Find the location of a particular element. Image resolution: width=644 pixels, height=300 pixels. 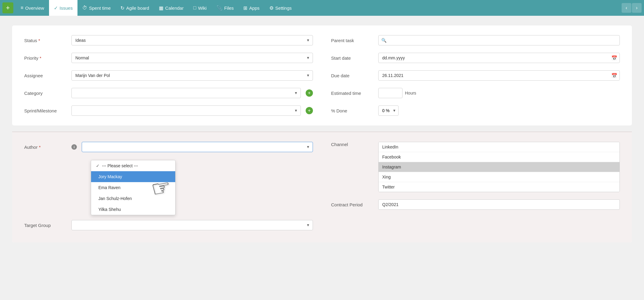

priority-row: Priority * Normal ▼ is located at coordinates (169, 58).